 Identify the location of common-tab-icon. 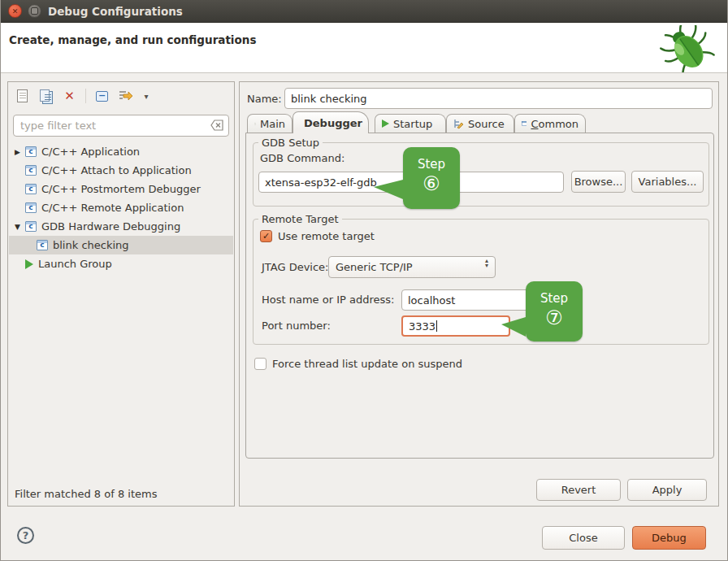
(524, 124).